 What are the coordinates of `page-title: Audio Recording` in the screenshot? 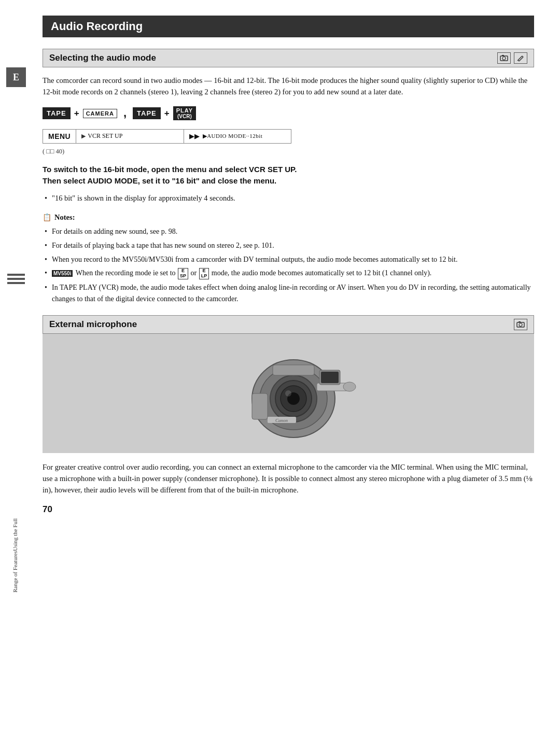 It's located at (288, 26).